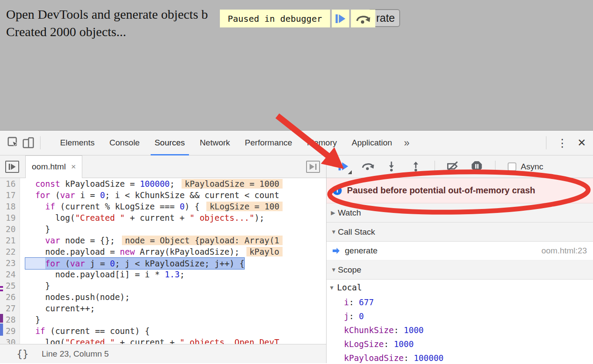  What do you see at coordinates (226, 143) in the screenshot?
I see `devtools-tabs: ElementsConsoleSourcesNetworkPerformance…` at bounding box center [226, 143].